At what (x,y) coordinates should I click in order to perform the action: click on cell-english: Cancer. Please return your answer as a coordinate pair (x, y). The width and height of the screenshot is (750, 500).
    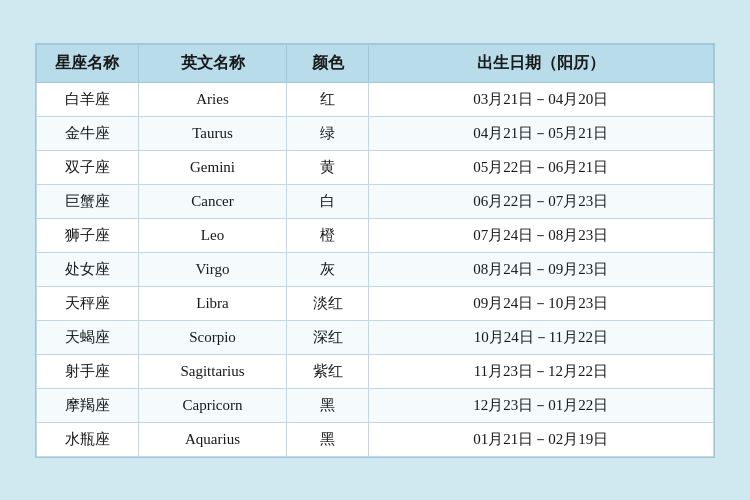
    Looking at the image, I should click on (212, 201).